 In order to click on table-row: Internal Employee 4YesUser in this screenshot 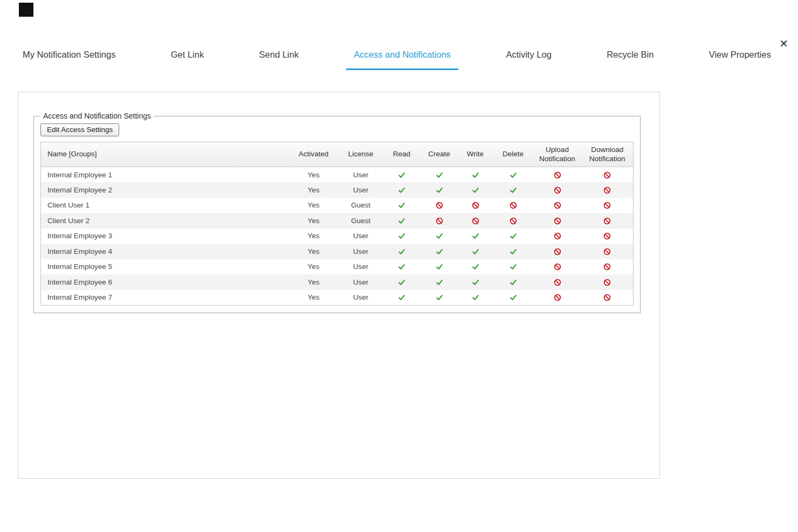, I will do `click(338, 251)`.